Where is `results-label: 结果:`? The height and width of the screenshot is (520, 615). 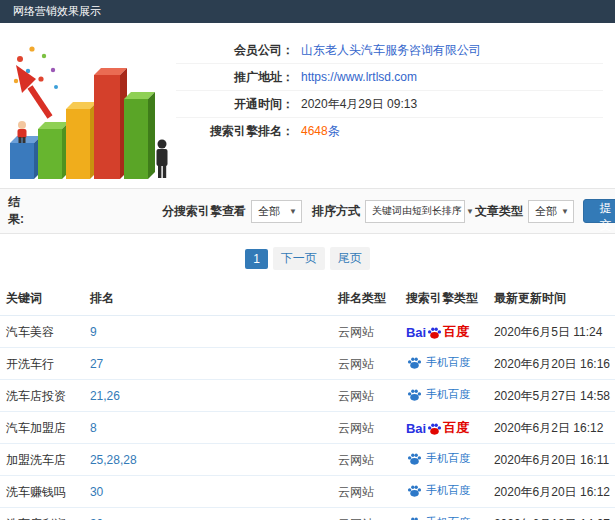 results-label: 结果: is located at coordinates (16, 211).